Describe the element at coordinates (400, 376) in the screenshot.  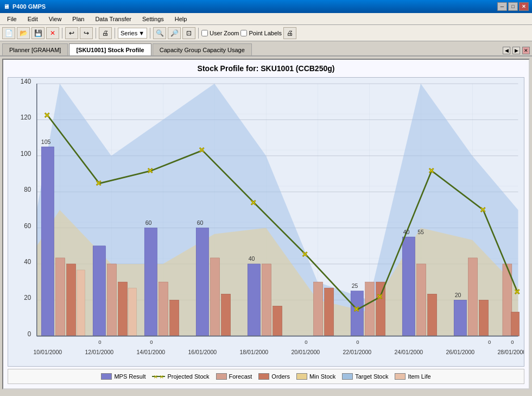
I see `legend-item-life-color` at that location.